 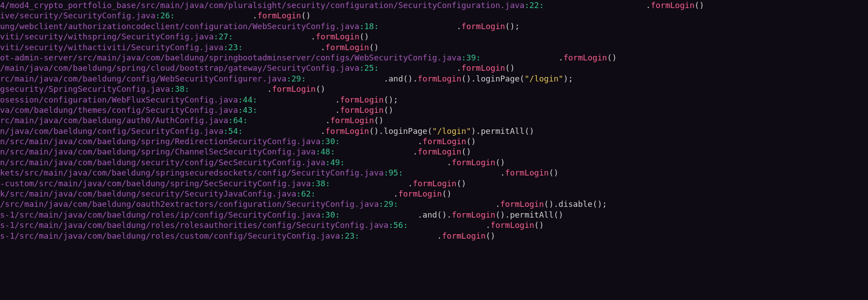 I want to click on file-path: ive/security/SecurityConfig.java, so click(x=78, y=15).